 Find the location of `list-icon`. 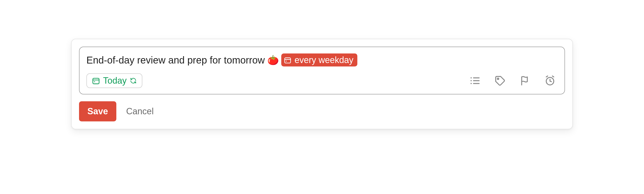

list-icon is located at coordinates (475, 81).